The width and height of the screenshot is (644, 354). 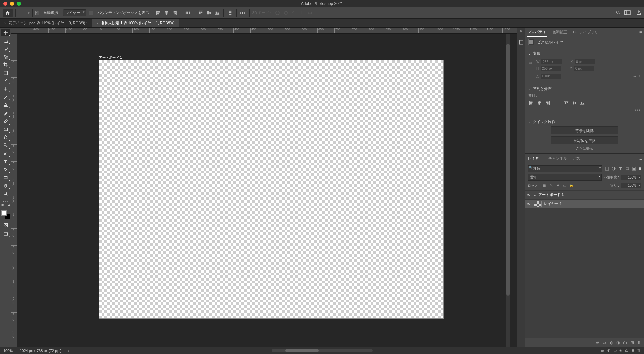 What do you see at coordinates (535, 195) in the screenshot?
I see `disclosure-triangle-icon: ⌄` at bounding box center [535, 195].